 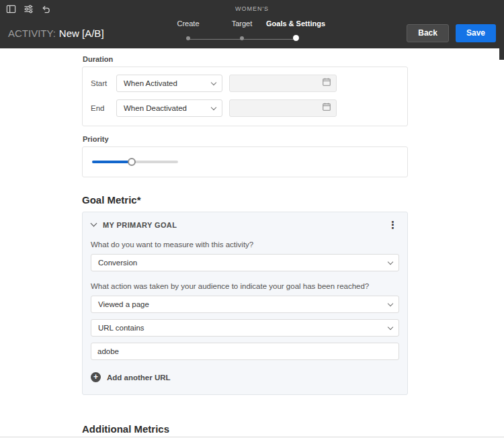 What do you see at coordinates (130, 378) in the screenshot?
I see `add-url-button: + Add another URL` at bounding box center [130, 378].